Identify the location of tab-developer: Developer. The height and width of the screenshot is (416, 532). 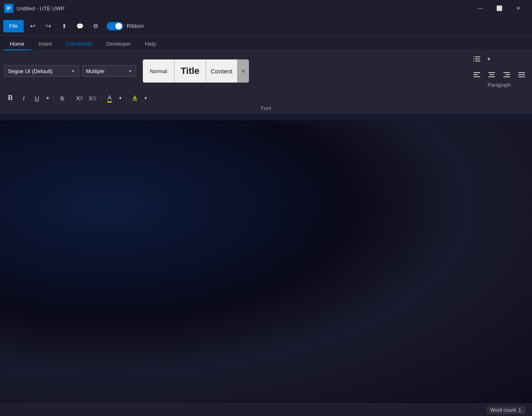
(119, 44).